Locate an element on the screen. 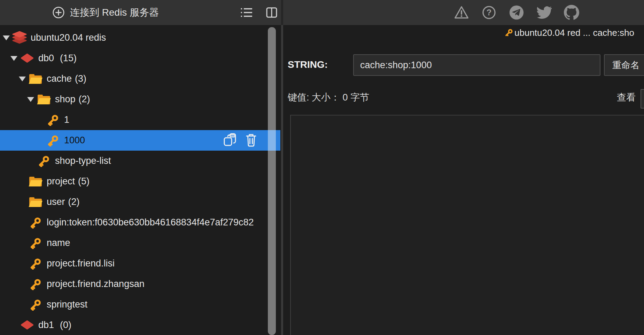 The width and height of the screenshot is (644, 335). tree-item-label: 1000 is located at coordinates (75, 141).